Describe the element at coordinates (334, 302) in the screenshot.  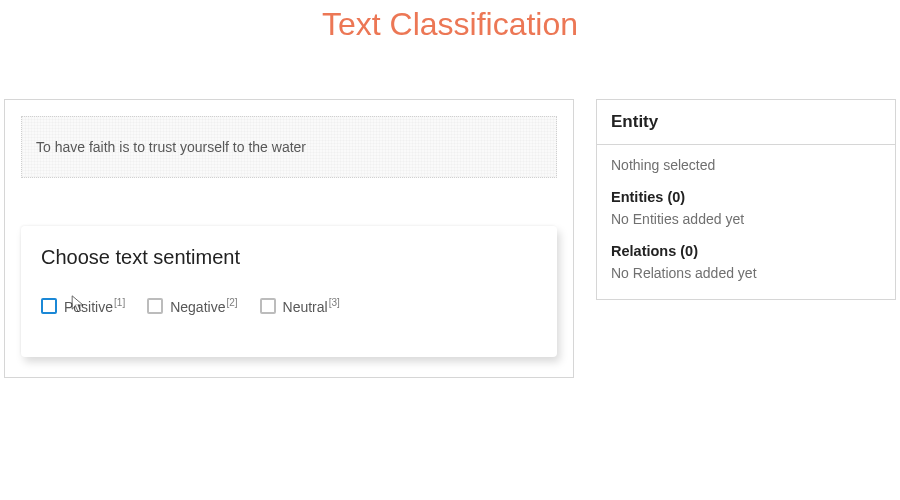
I see `option-shortcut: [3]` at that location.